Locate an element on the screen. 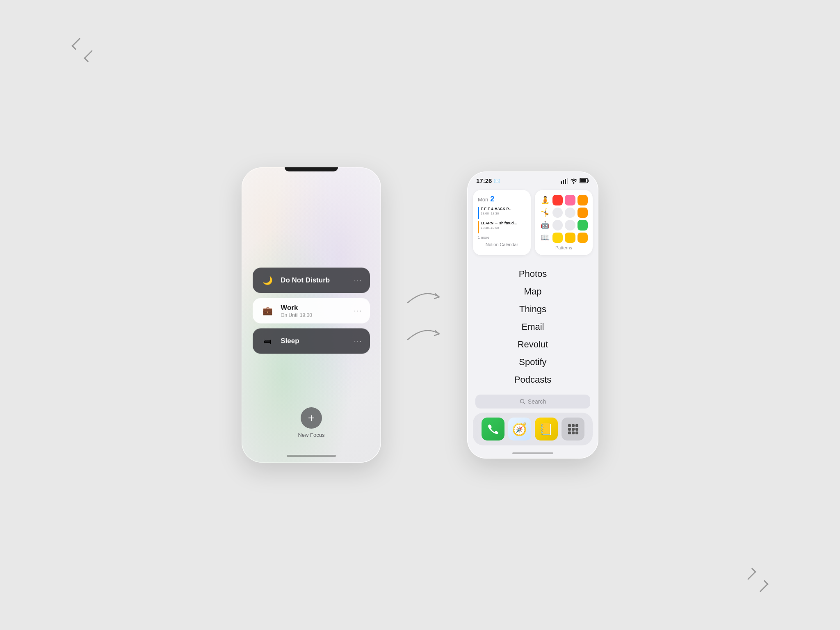 This screenshot has width=840, height=630. event-2-time: 18:30–19:00 is located at coordinates (499, 228).